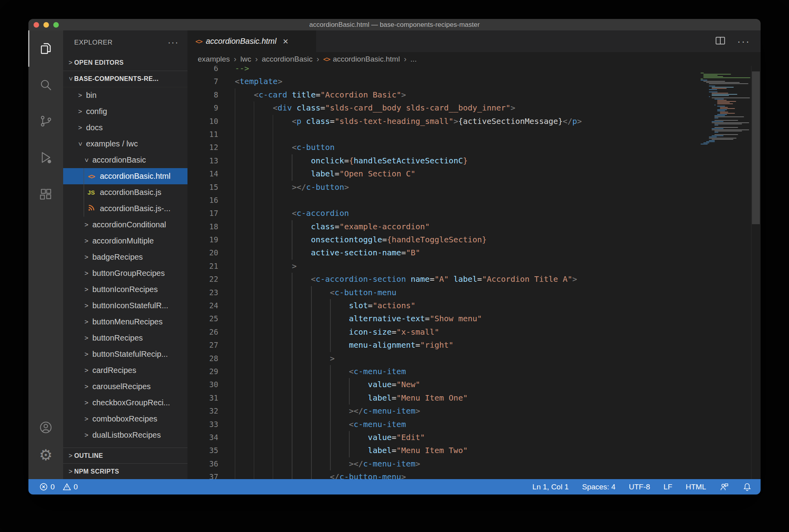 The image size is (789, 532). Describe the element at coordinates (474, 319) in the screenshot. I see `code-line-25: 25alternative-text="Show menu"` at that location.